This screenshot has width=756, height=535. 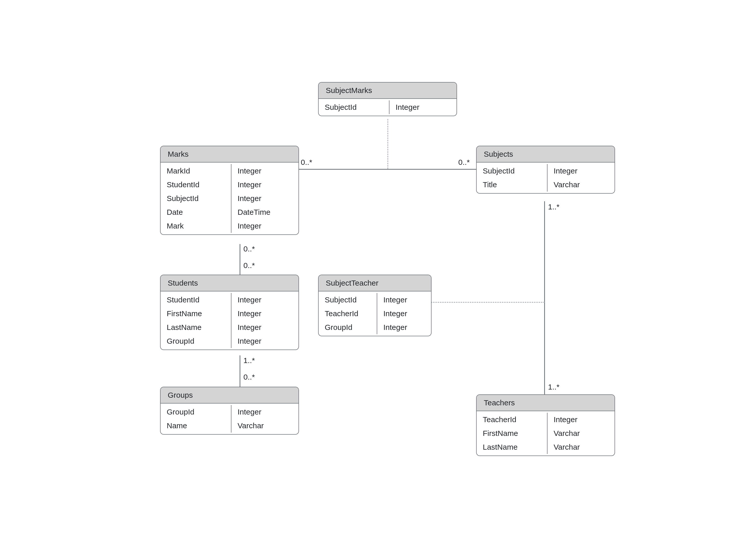 What do you see at coordinates (196, 226) in the screenshot?
I see `attr-name: Mark` at bounding box center [196, 226].